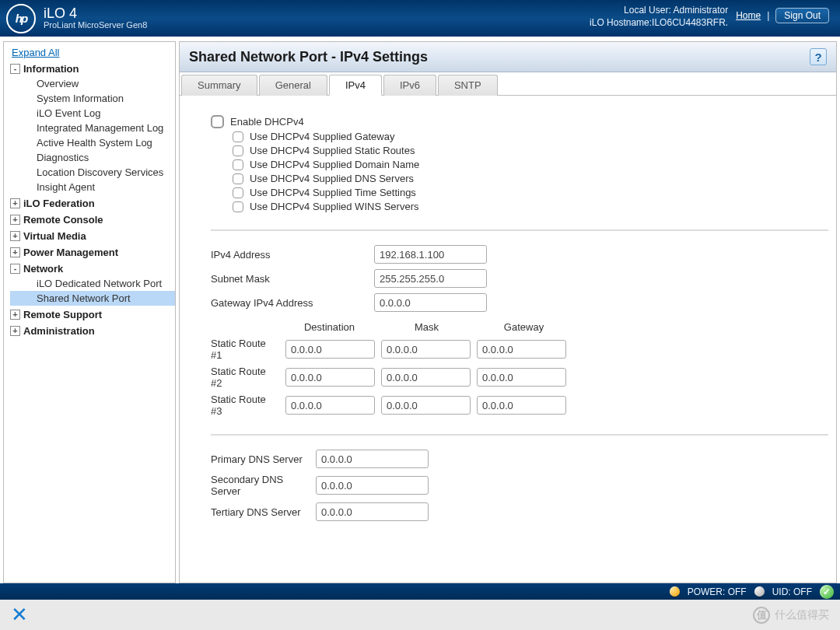 The width and height of the screenshot is (840, 630). I want to click on uid-status: UID: OFF, so click(792, 592).